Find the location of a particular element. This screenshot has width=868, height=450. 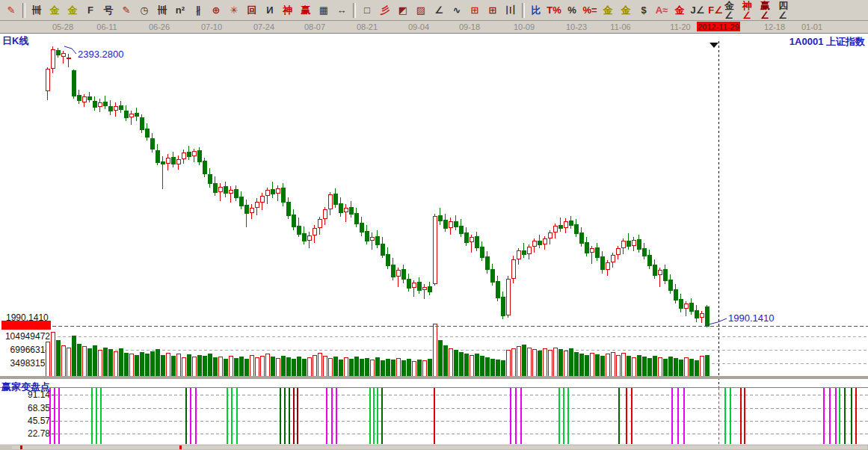

shen-angle-icon: 神∠ is located at coordinates (751, 10).